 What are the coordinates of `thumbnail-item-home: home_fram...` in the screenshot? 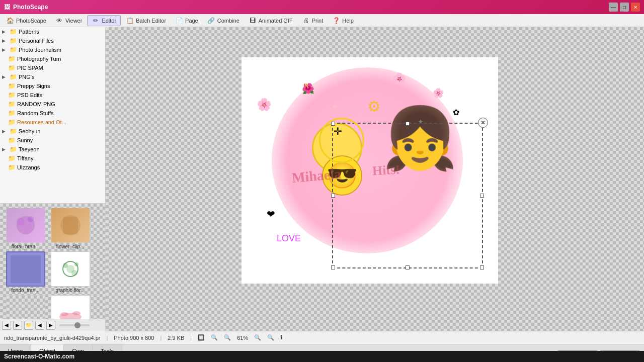 It's located at (25, 307).